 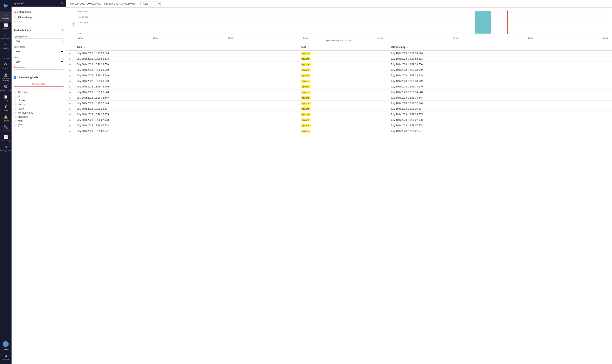 What do you see at coordinates (6, 108) in the screenshot?
I see `sidebar-item-apm: ⚡ APM` at bounding box center [6, 108].